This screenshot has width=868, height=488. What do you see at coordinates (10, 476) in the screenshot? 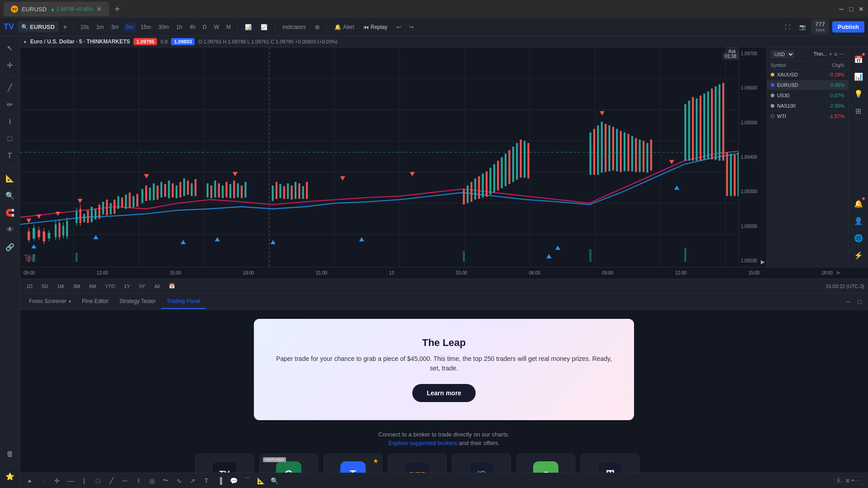
I see `favorites-btn: ⭐` at bounding box center [10, 476].